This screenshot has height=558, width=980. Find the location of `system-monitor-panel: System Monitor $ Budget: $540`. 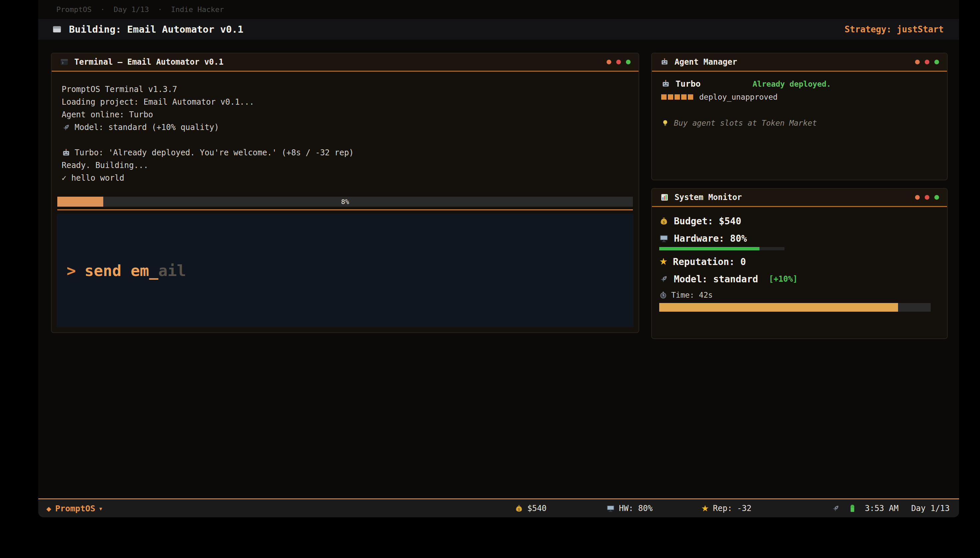

system-monitor-panel: System Monitor $ Budget: $540 is located at coordinates (800, 264).